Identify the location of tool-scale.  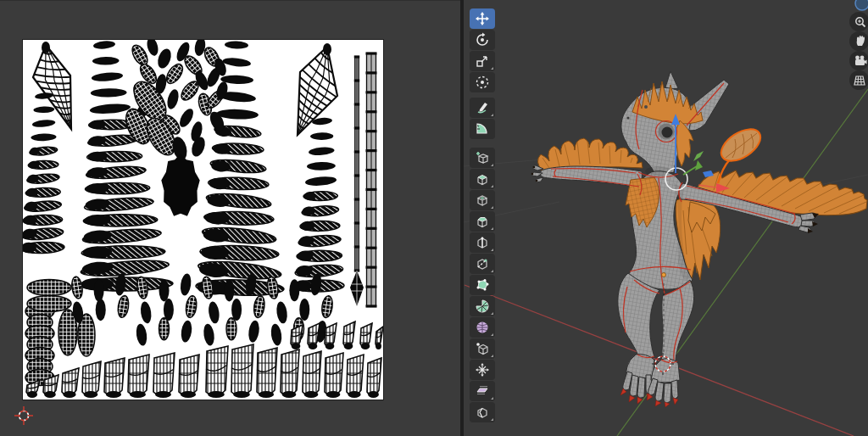
(482, 61).